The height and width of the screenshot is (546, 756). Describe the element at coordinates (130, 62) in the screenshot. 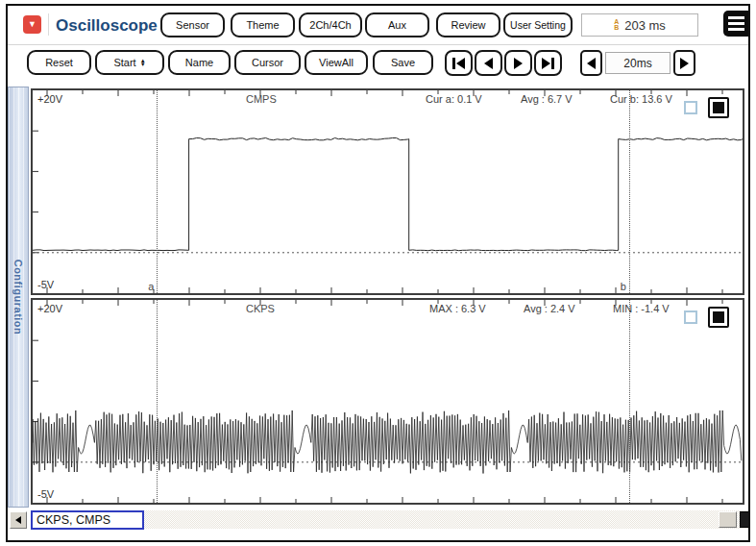

I see `start-button: Start ▲▼` at that location.